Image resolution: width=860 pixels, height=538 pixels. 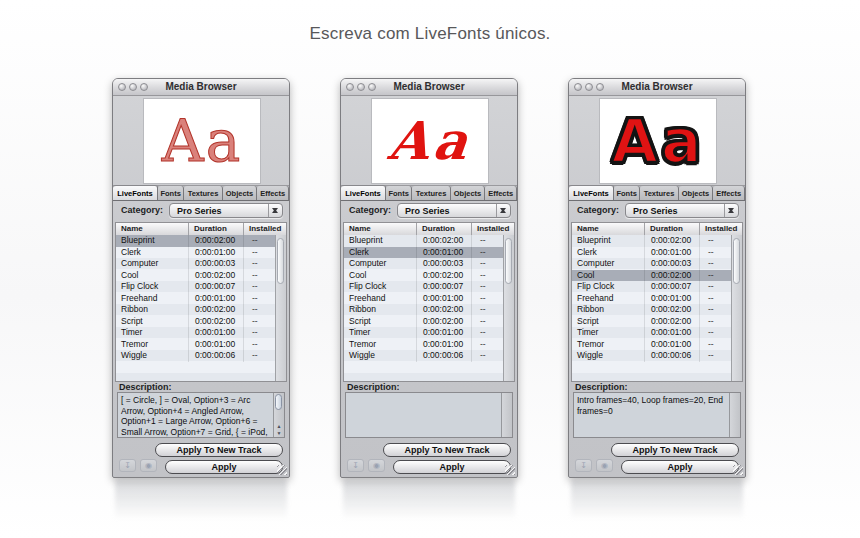 I want to click on scroll-down-arrow-icon: ▼, so click(x=279, y=434).